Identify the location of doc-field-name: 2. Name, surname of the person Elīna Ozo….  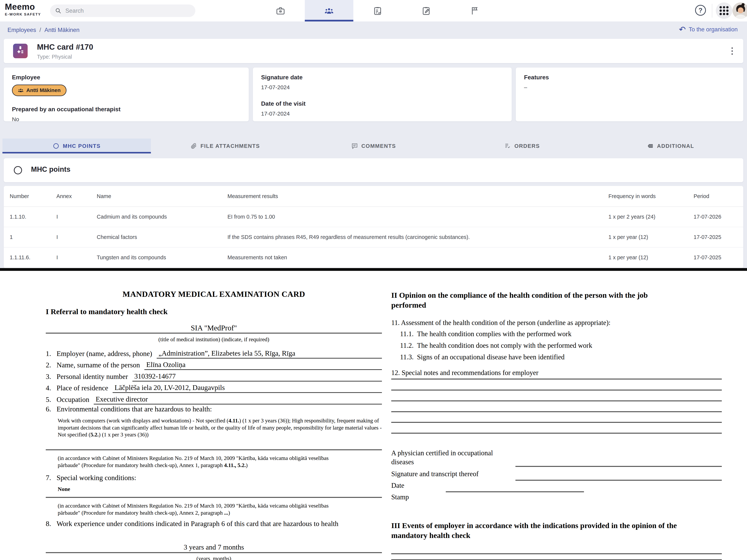
(214, 365).